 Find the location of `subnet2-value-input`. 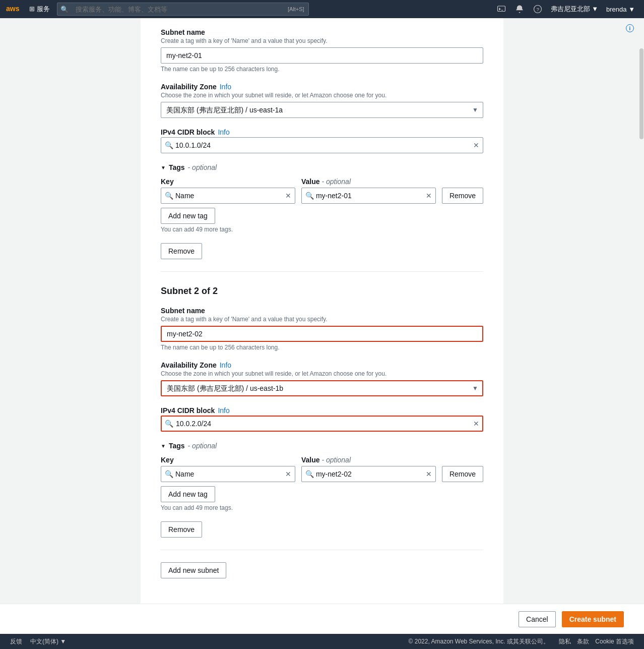

subnet2-value-input is located at coordinates (369, 474).